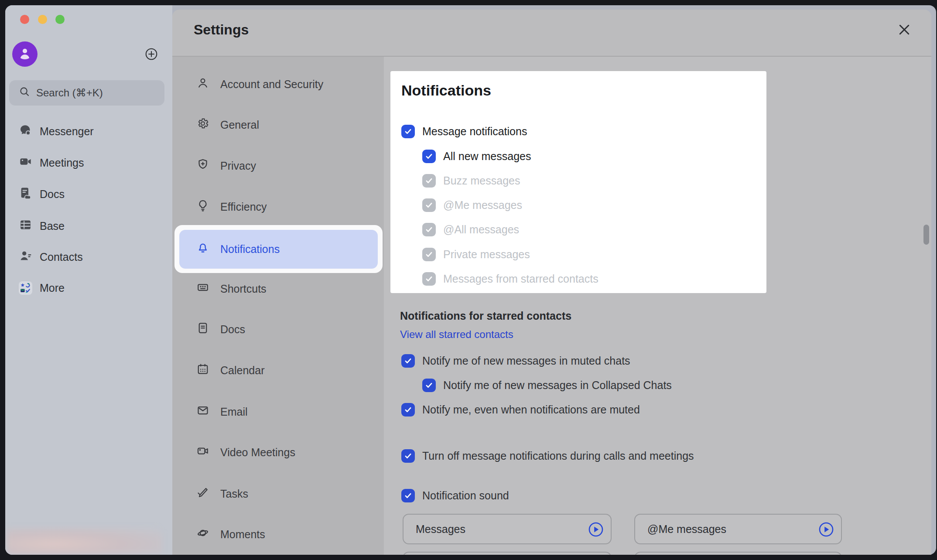 The height and width of the screenshot is (560, 937). What do you see at coordinates (471, 181) in the screenshot?
I see `checkbox-row-buzz-messages: Buzz messages` at bounding box center [471, 181].